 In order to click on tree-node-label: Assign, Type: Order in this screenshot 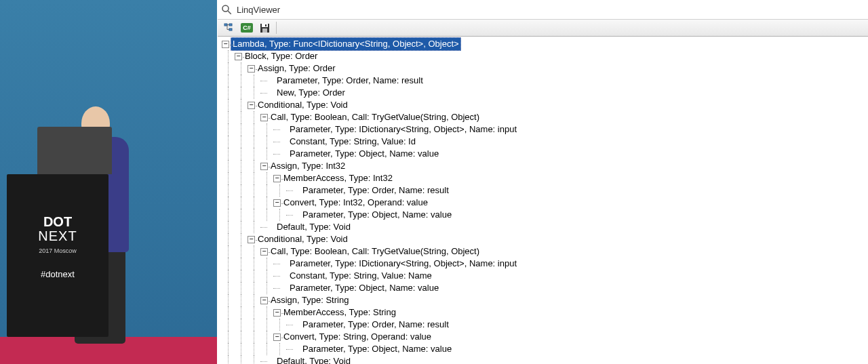, I will do `click(297, 68)`.